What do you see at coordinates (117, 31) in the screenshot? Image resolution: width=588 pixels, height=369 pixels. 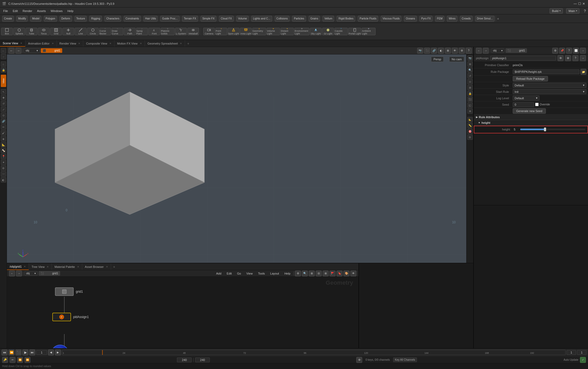 I see `shape-draw-curve: Draw Curve` at bounding box center [117, 31].